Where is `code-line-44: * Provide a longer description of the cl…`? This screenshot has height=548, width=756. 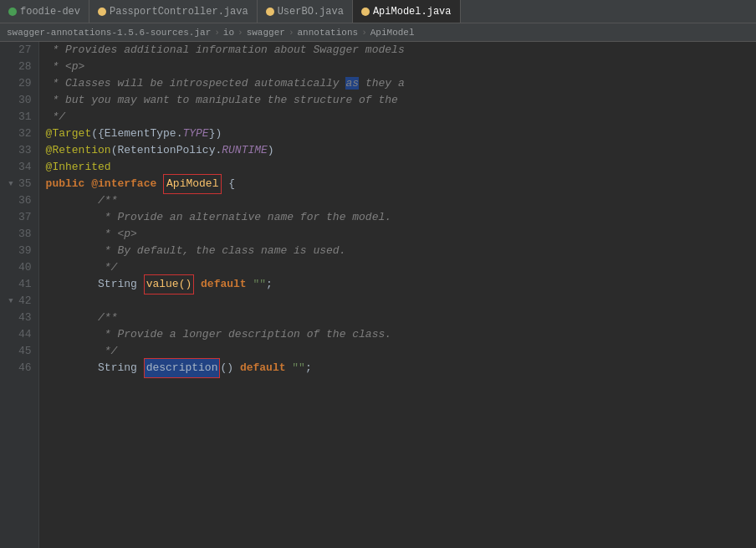
code-line-44: * Provide a longer description of the cl… is located at coordinates (398, 335).